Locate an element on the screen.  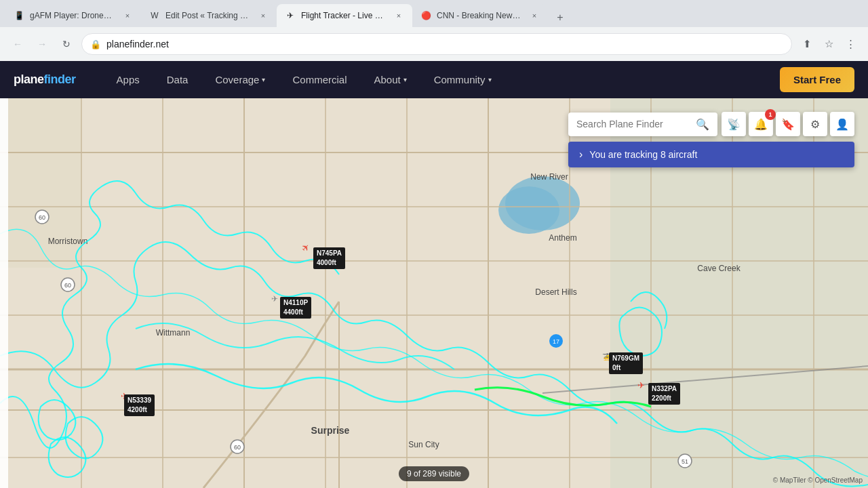
nav-community: Community ▾ is located at coordinates (462, 80).